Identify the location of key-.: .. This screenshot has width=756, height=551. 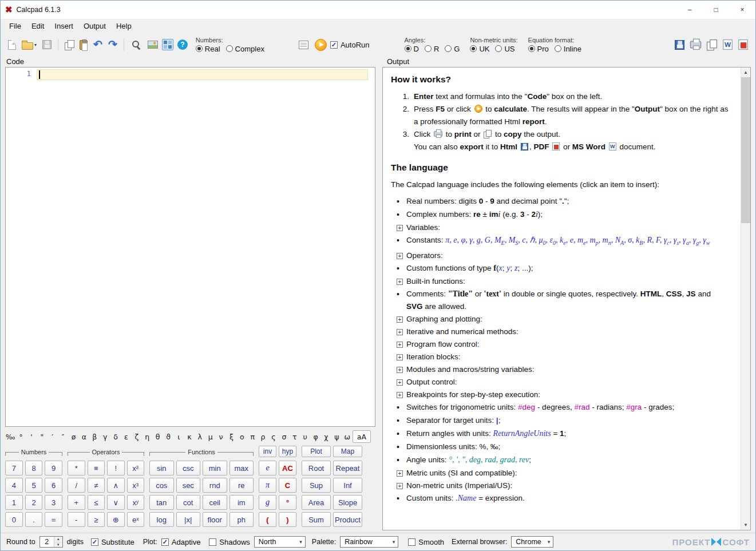
(34, 520).